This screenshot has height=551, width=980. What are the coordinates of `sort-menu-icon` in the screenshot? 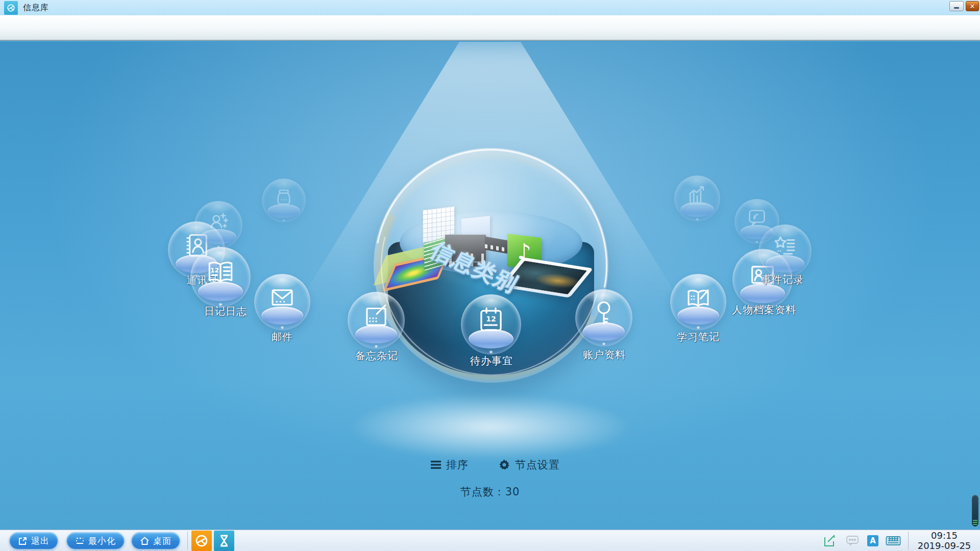 It's located at (436, 465).